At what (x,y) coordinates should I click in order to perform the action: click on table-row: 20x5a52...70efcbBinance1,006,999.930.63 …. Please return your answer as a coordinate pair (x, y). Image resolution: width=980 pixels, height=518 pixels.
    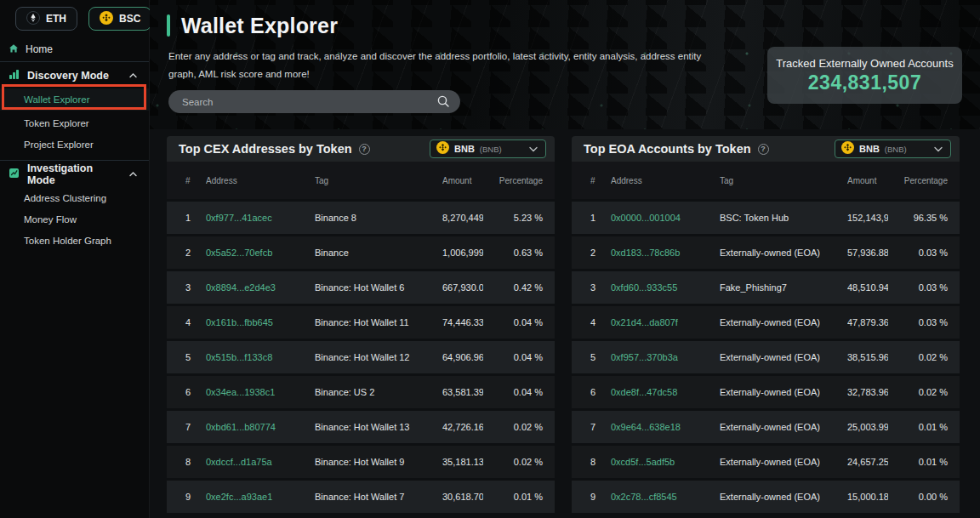
    Looking at the image, I should click on (361, 253).